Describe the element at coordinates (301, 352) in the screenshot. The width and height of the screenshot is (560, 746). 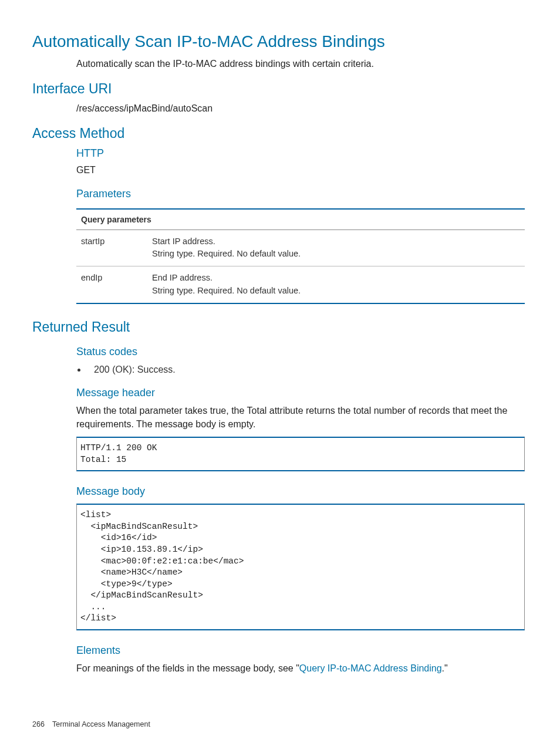
I see `heading-status-codes: Status codes` at that location.